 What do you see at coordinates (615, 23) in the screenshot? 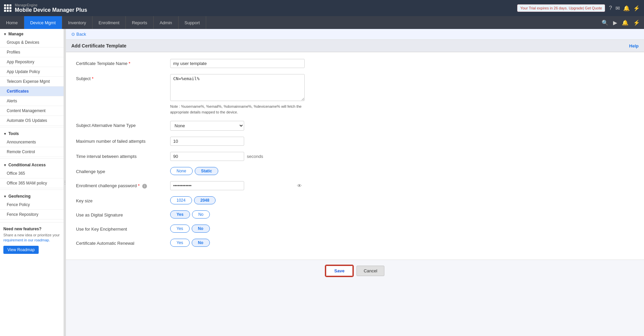
I see `video-icon: ▶` at bounding box center [615, 23].